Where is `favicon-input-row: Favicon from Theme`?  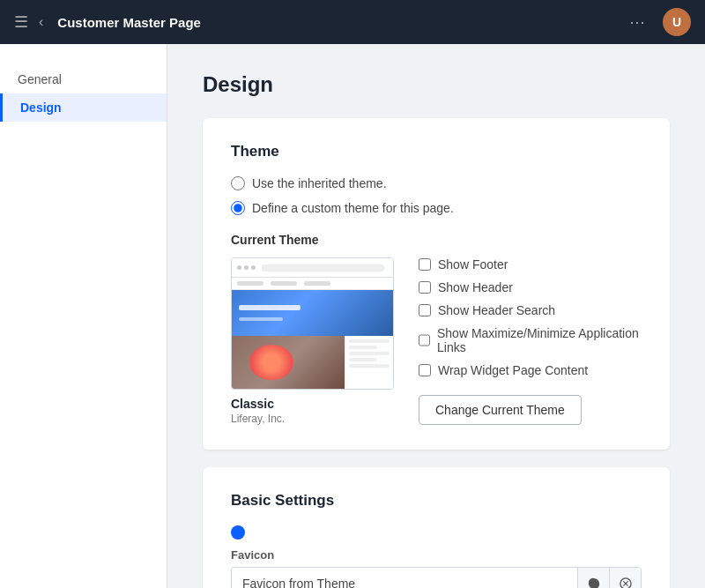
favicon-input-row: Favicon from Theme is located at coordinates (436, 577).